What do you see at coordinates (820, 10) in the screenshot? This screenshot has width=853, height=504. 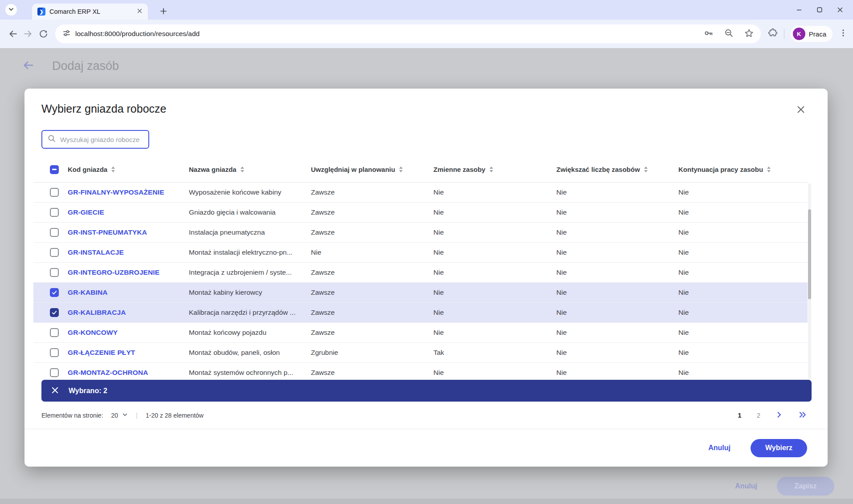 I see `window-controls` at bounding box center [820, 10].